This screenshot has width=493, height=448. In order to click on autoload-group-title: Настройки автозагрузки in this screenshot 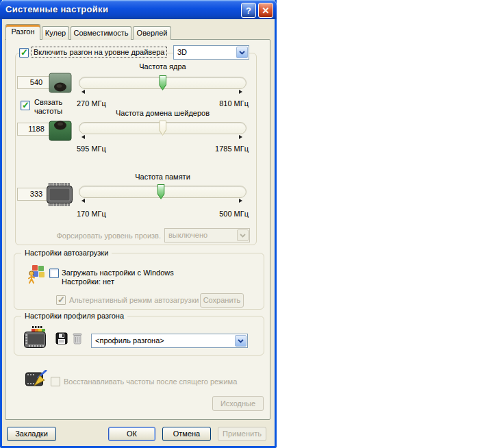, I will do `click(66, 253)`.